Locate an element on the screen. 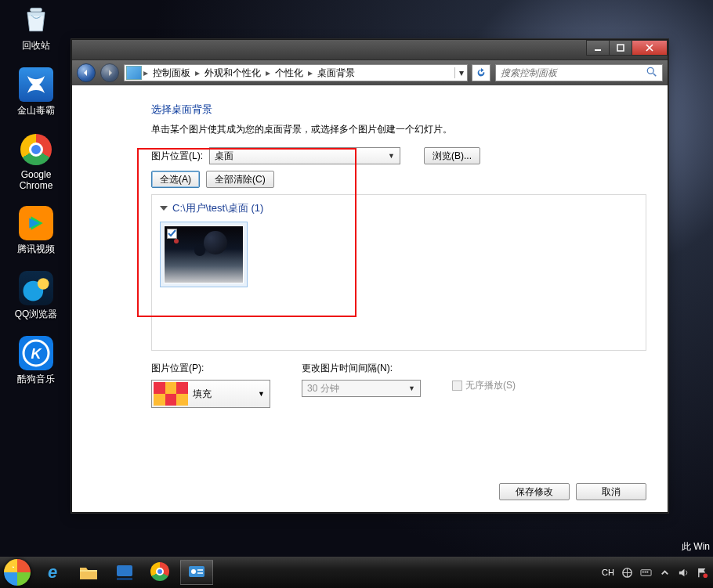 The image size is (713, 588). svg-text: K is located at coordinates (38, 354).